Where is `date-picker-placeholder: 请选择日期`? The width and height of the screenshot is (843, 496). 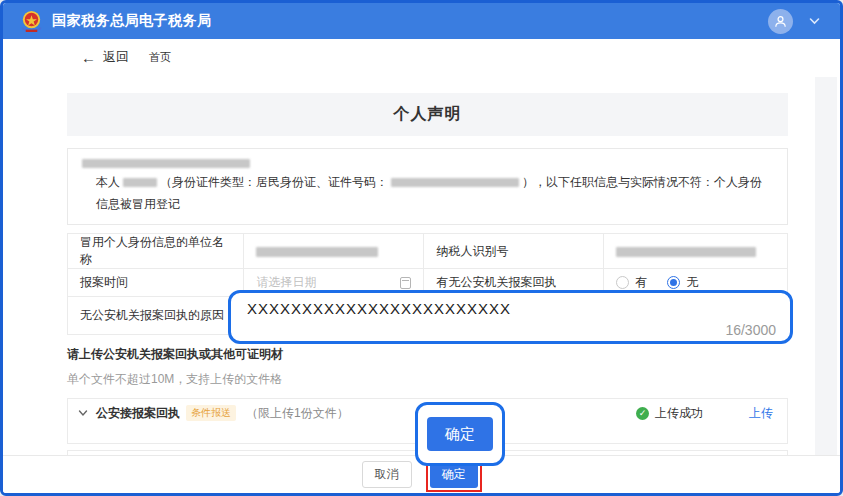
date-picker-placeholder: 请选择日期 is located at coordinates (286, 282).